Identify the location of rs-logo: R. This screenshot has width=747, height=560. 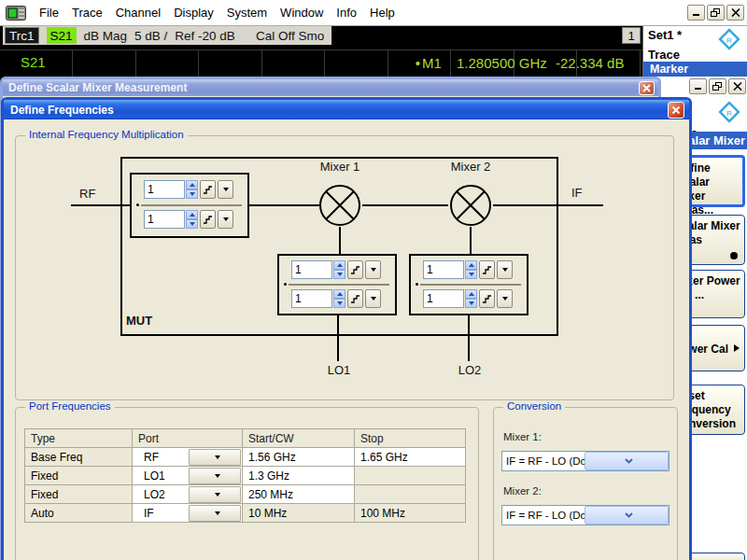
(729, 114).